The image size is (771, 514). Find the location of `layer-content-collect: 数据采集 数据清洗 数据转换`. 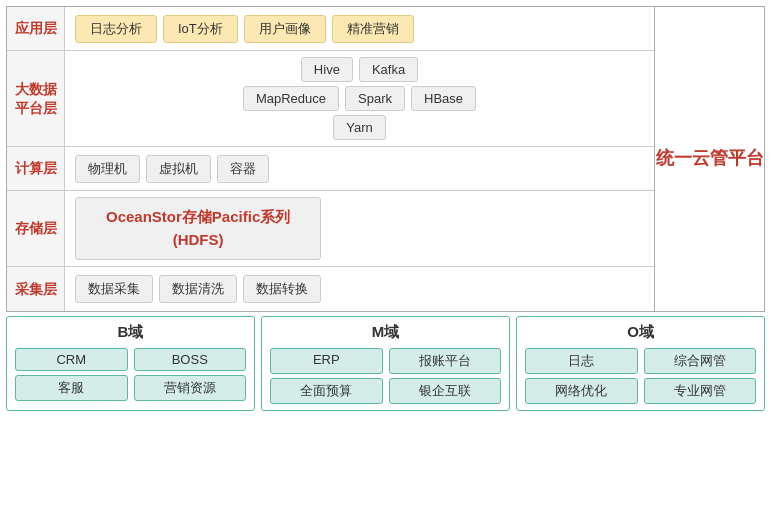

layer-content-collect: 数据采集 数据清洗 数据转换 is located at coordinates (360, 289).